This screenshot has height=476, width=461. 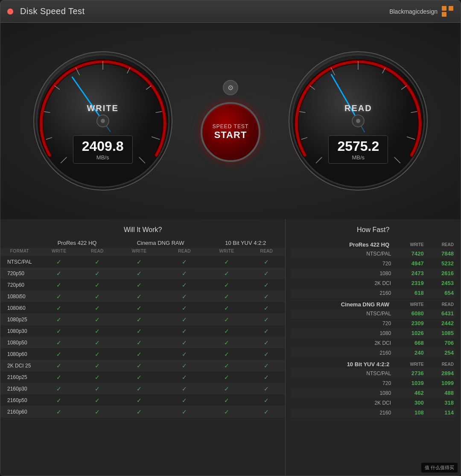 What do you see at coordinates (409, 333) in the screenshot?
I see `hf-write-val: 1026` at bounding box center [409, 333].